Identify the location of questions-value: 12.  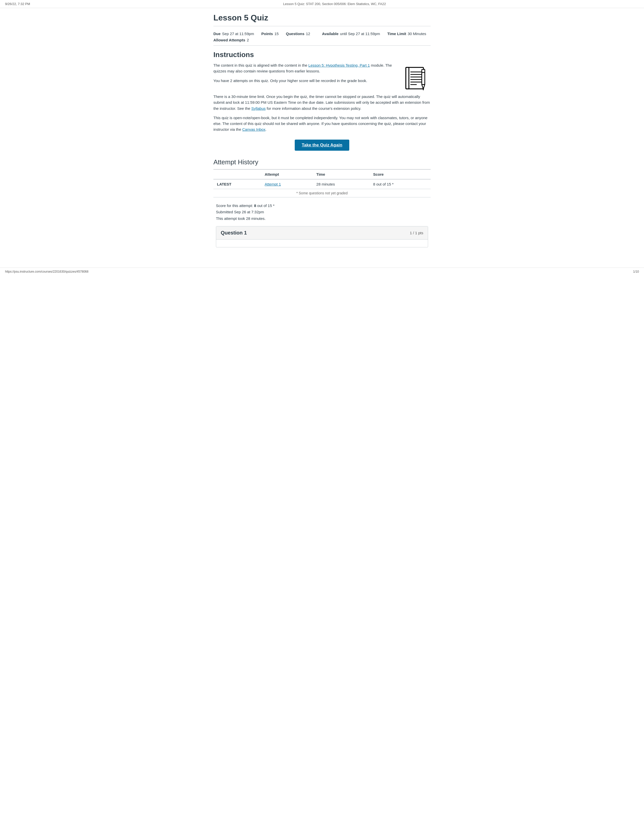
(308, 34).